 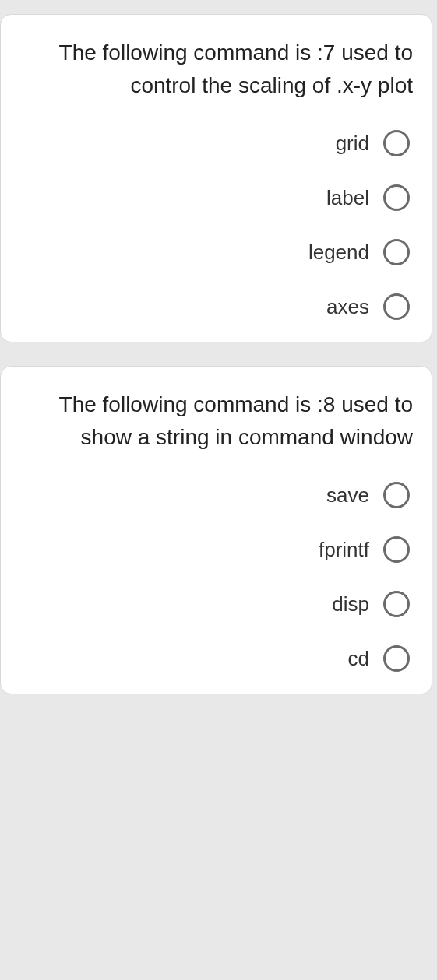 I want to click on option-legend: legend, so click(x=359, y=252).